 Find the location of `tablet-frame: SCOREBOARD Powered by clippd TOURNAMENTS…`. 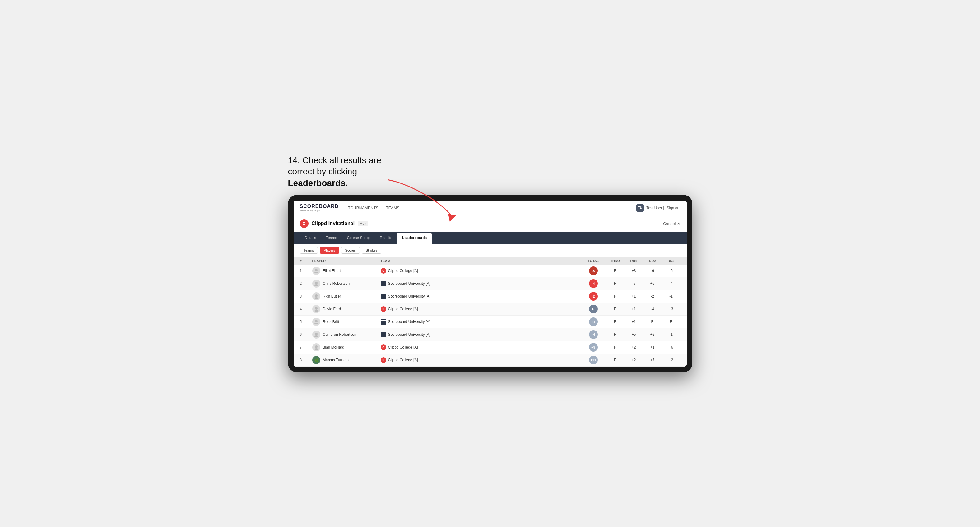

tablet-frame: SCOREBOARD Powered by clippd TOURNAMENTS… is located at coordinates (490, 284).